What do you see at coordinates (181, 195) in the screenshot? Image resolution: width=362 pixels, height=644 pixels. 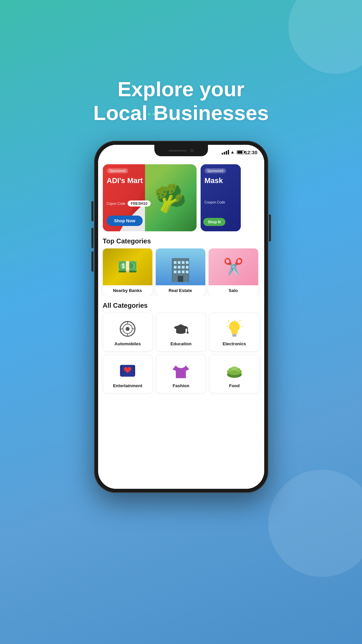 I see `banners-section: 🥦 Sponsored ADI's Mart Copon Code FRESH1…` at bounding box center [181, 195].